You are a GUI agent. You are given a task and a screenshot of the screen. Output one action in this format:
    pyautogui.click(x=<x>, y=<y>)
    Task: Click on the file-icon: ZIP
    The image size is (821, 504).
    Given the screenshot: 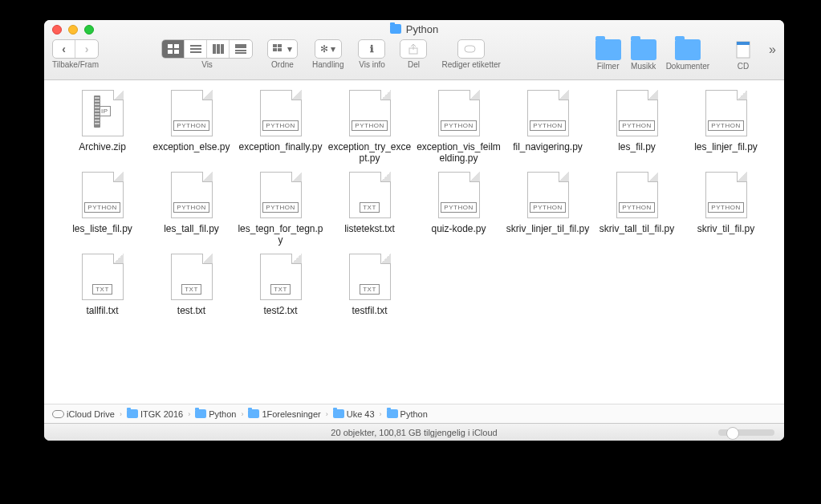 What is the action you would take?
    pyautogui.click(x=103, y=113)
    